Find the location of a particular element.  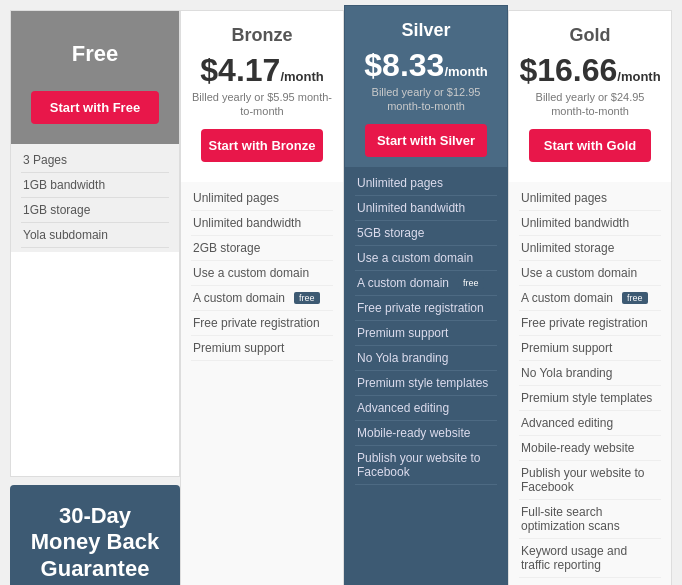

bronze-billing: Billed yearly or $5.95 month-to-month is located at coordinates (262, 104).